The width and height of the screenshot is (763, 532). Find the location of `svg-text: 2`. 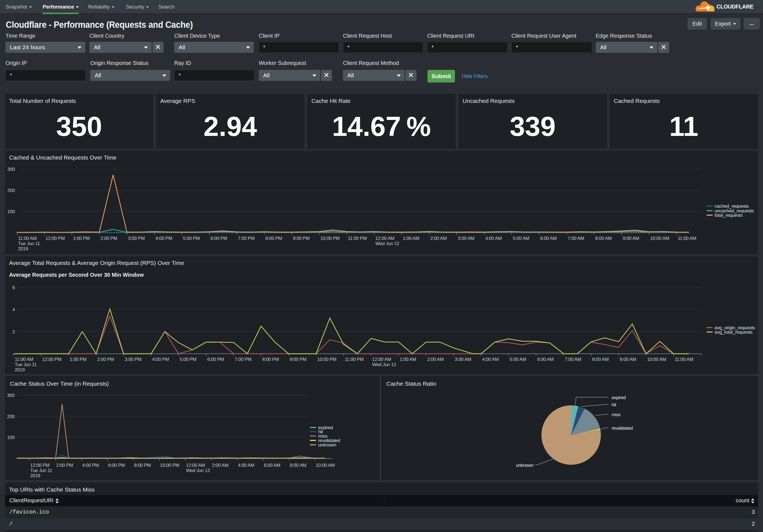

svg-text: 2 is located at coordinates (14, 332).